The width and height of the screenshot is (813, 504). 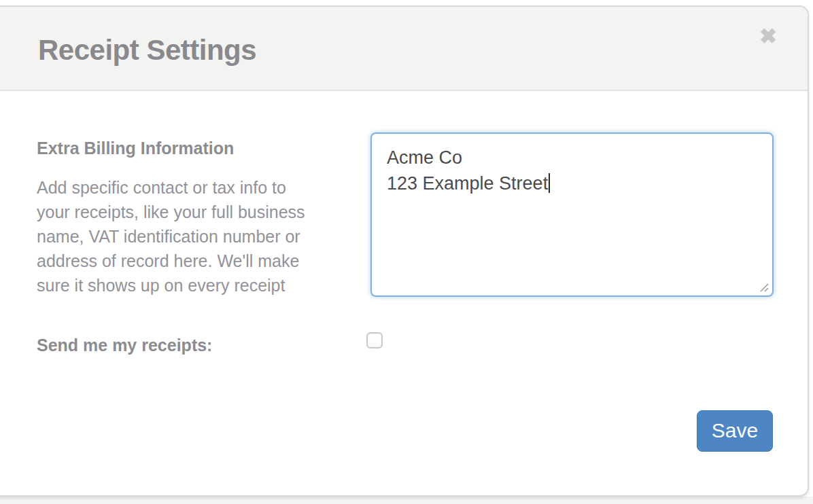 What do you see at coordinates (768, 37) in the screenshot?
I see `close-icon: ✖` at bounding box center [768, 37].